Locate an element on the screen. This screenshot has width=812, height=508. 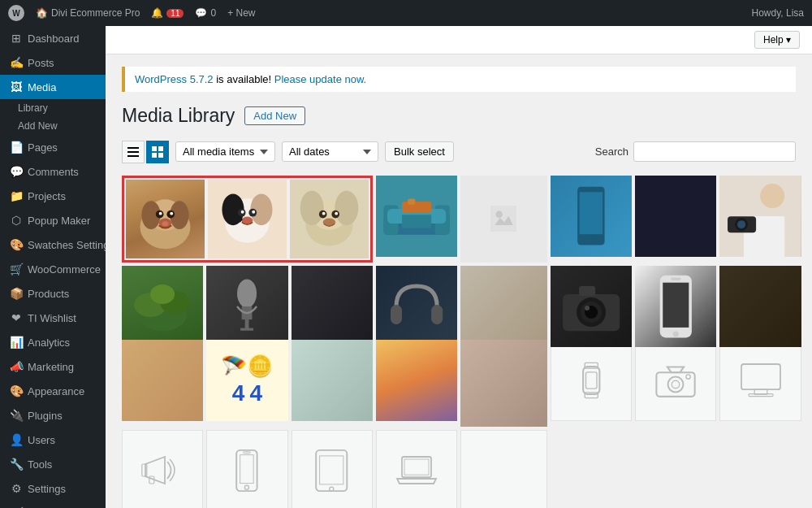
media-icon: 🖼 is located at coordinates (16, 87).